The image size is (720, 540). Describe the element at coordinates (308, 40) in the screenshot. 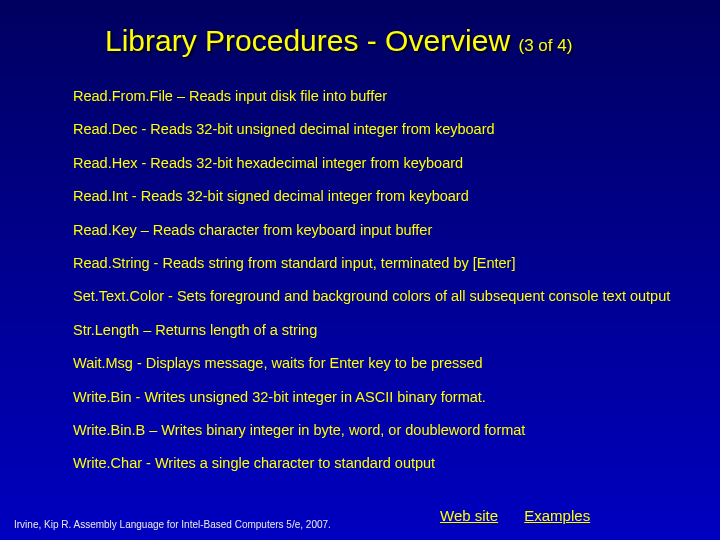

I see `title-main: Library Procedures - Overview` at that location.